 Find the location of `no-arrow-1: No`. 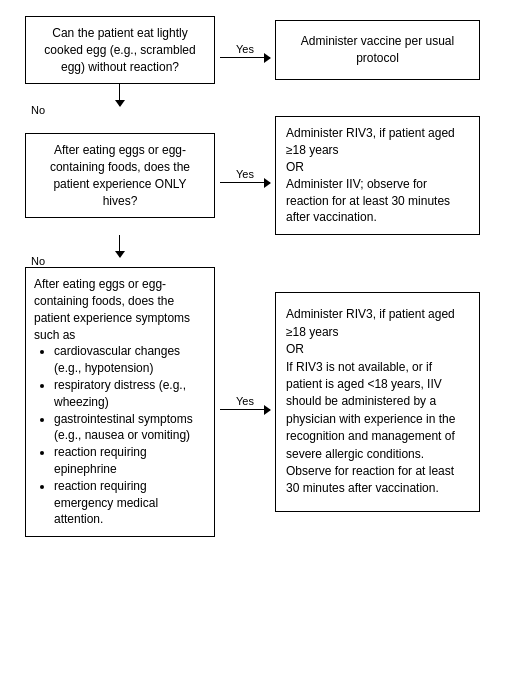

no-arrow-1: No is located at coordinates (120, 100).